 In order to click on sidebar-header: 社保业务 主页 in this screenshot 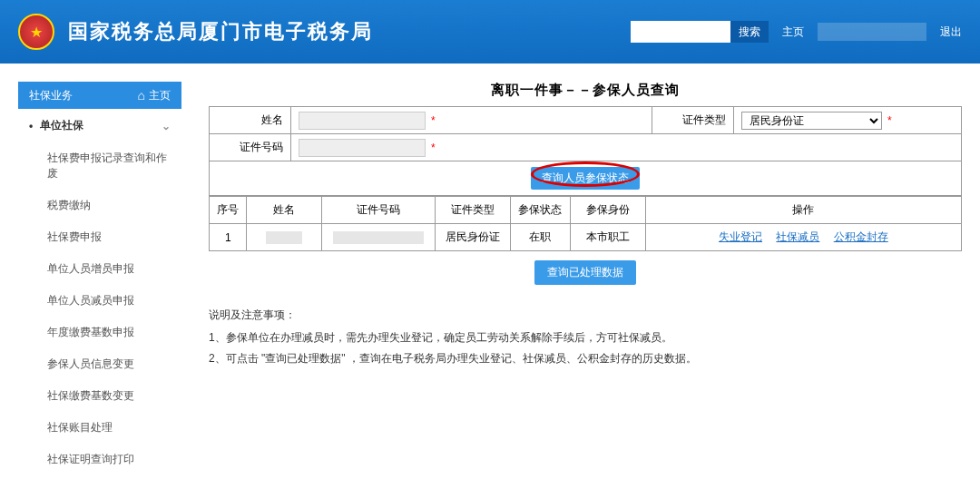, I will do `click(100, 95)`.